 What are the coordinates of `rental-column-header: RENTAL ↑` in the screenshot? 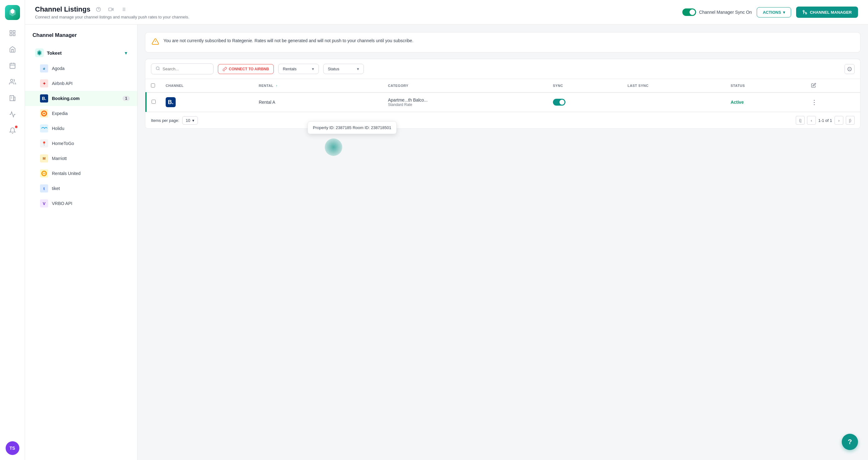 It's located at (302, 86).